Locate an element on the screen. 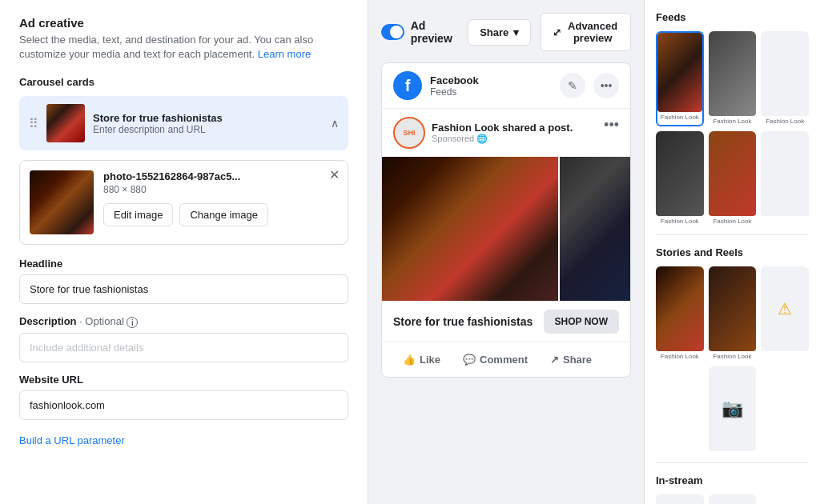  platform-text: Facebook Feeds is located at coordinates (455, 86).